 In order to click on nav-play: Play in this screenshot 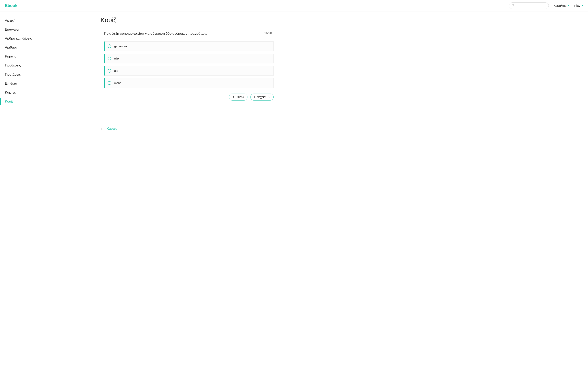, I will do `click(579, 6)`.